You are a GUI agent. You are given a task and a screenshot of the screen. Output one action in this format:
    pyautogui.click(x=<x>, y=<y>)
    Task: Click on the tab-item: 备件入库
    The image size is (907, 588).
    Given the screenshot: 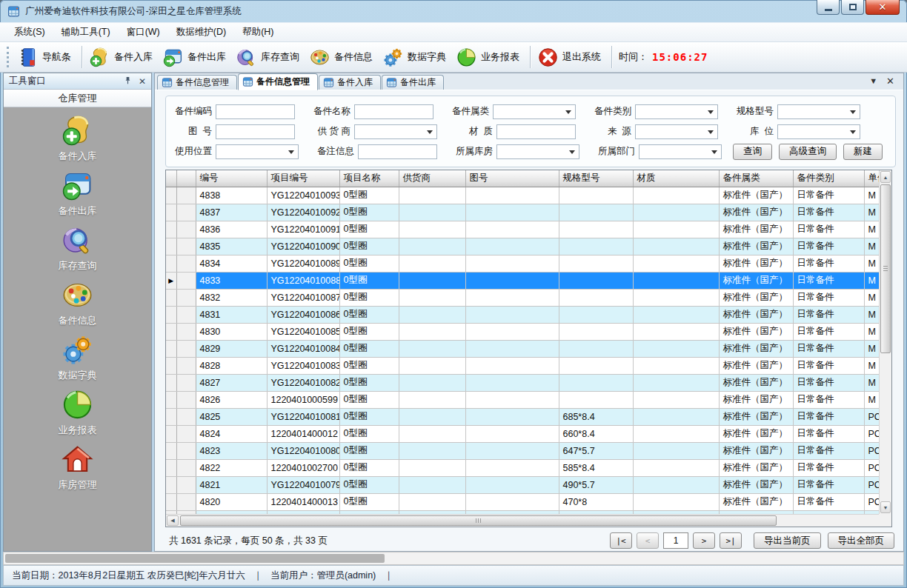 What is the action you would take?
    pyautogui.click(x=350, y=82)
    